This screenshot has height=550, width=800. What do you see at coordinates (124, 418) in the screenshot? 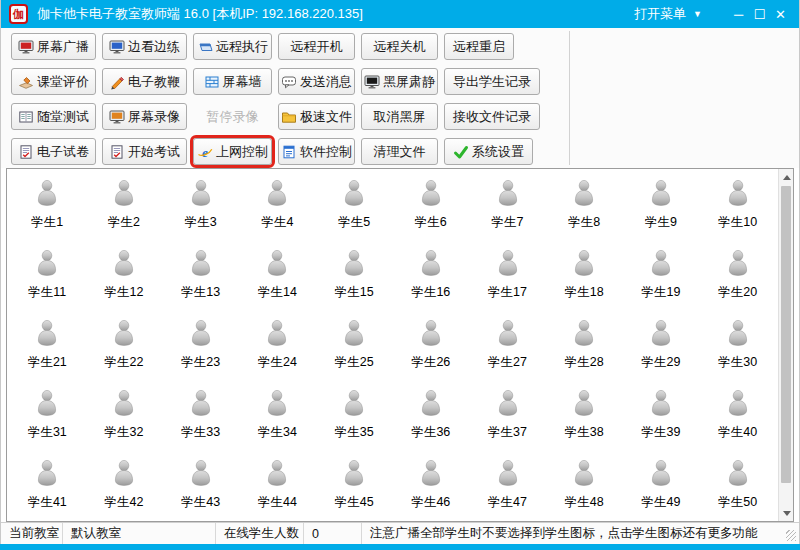
I see `student-item: 学生32` at bounding box center [124, 418].